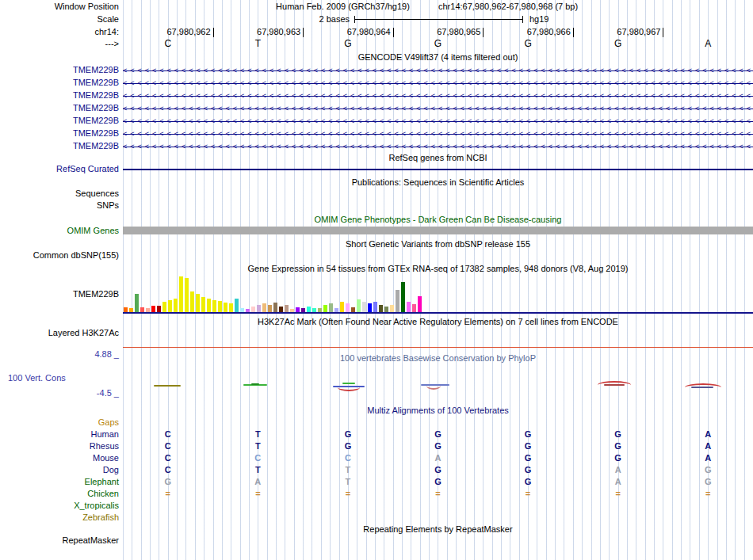 The width and height of the screenshot is (753, 560). Describe the element at coordinates (59, 505) in the screenshot. I see `species-label: X_tropicalis` at that location.